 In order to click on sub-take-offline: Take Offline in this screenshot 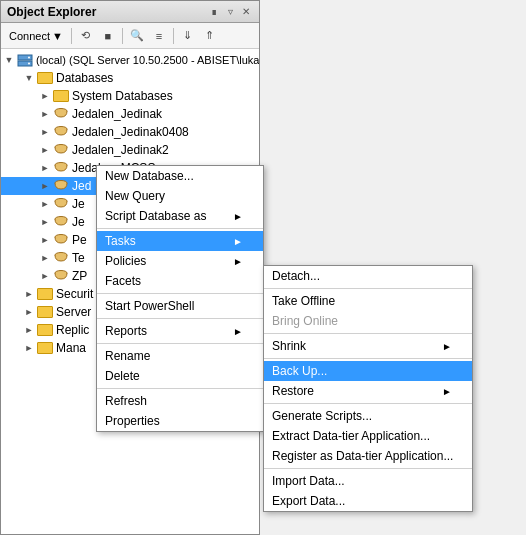, I will do `click(368, 301)`.